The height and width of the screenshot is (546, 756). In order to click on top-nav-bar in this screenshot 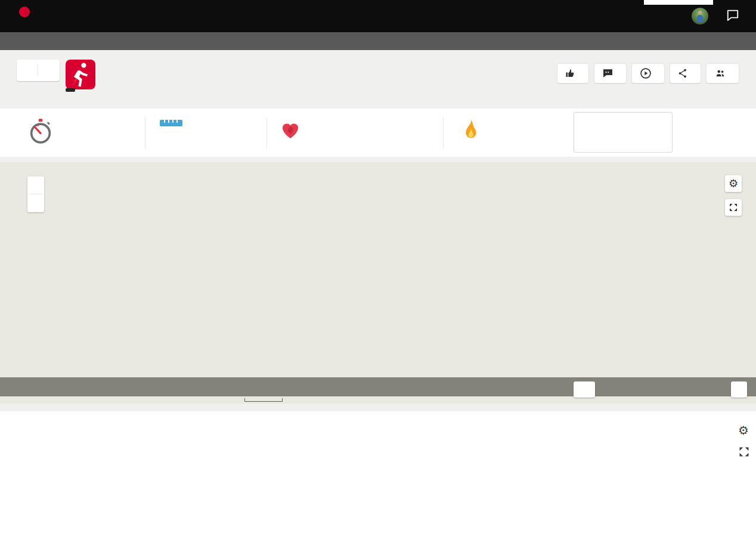, I will do `click(378, 16)`.